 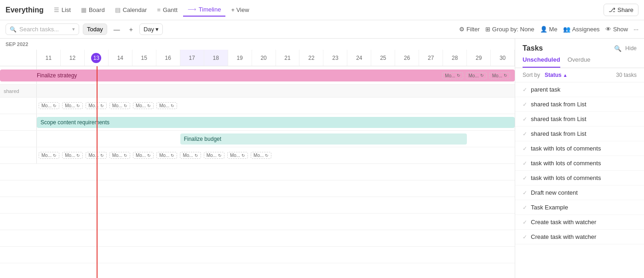 I want to click on scope-cells: Scope content requirements, so click(x=276, y=122).